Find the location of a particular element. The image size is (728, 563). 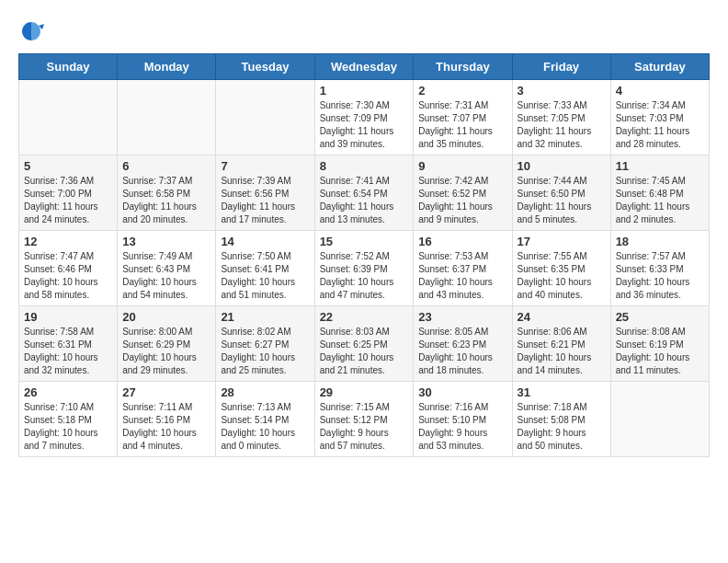

calendar-week-3: 12Sunrise: 7:47 AM Sunset: 6:46 PM Dayli… is located at coordinates (364, 269).